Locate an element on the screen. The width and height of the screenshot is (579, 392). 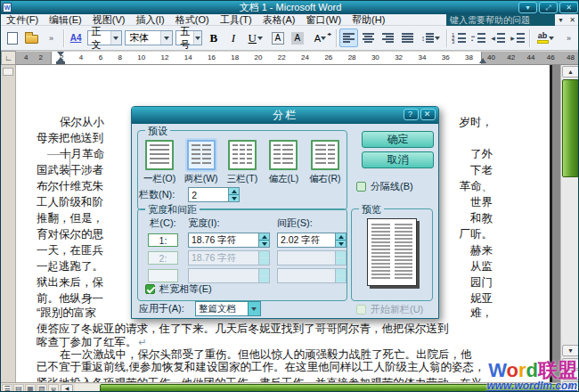
help-dropdown-icon: ▾ is located at coordinates (561, 20).